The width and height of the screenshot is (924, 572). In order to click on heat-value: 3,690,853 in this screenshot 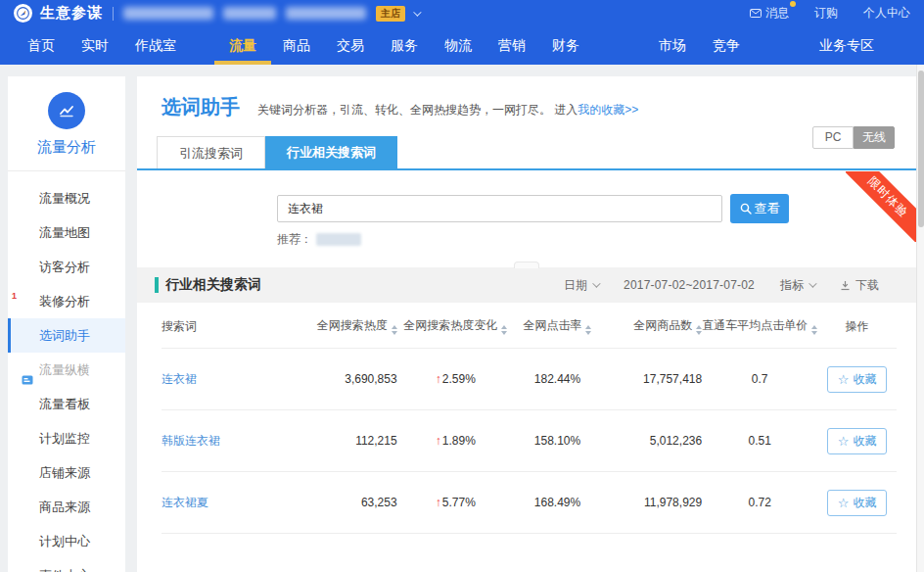, I will do `click(346, 380)`.